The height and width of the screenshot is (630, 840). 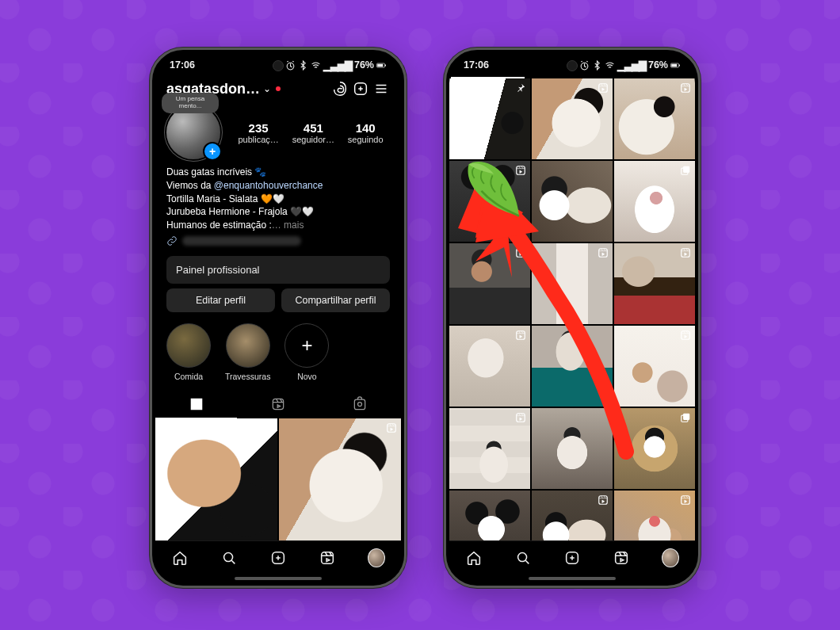 What do you see at coordinates (278, 479) in the screenshot?
I see `profile-grid-preview` at bounding box center [278, 479].